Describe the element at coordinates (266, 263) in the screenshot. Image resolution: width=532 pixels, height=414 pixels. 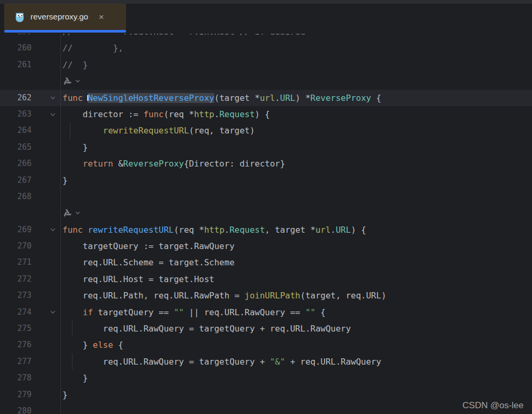
I see `code-line: 271 req.URL.Scheme = target.Scheme` at that location.